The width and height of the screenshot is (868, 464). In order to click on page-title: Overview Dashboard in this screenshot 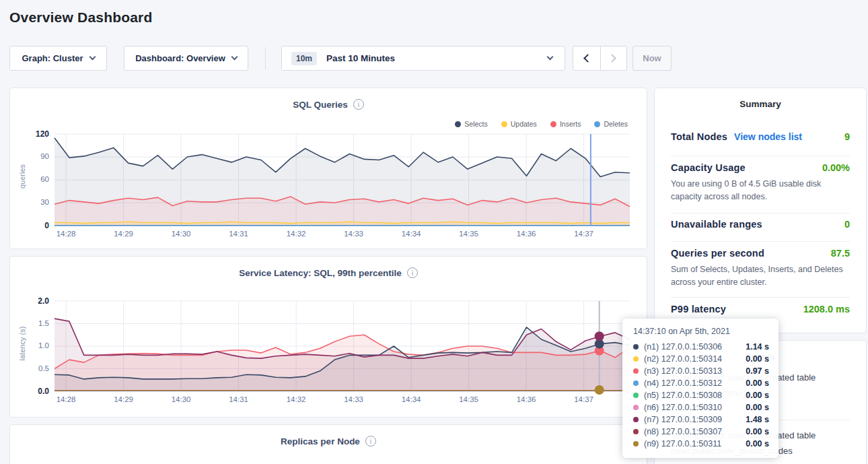, I will do `click(81, 18)`.